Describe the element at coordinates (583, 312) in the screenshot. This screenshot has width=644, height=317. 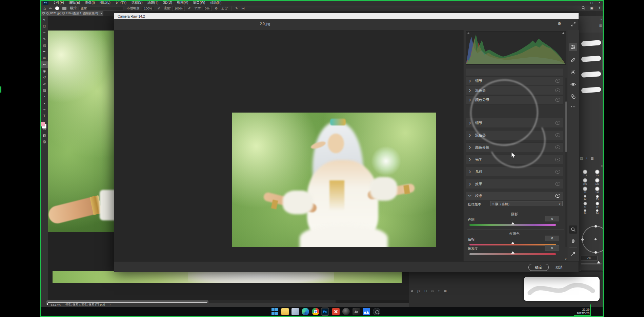
I see `taskbar-clock: 22:29 2023/3/28` at that location.